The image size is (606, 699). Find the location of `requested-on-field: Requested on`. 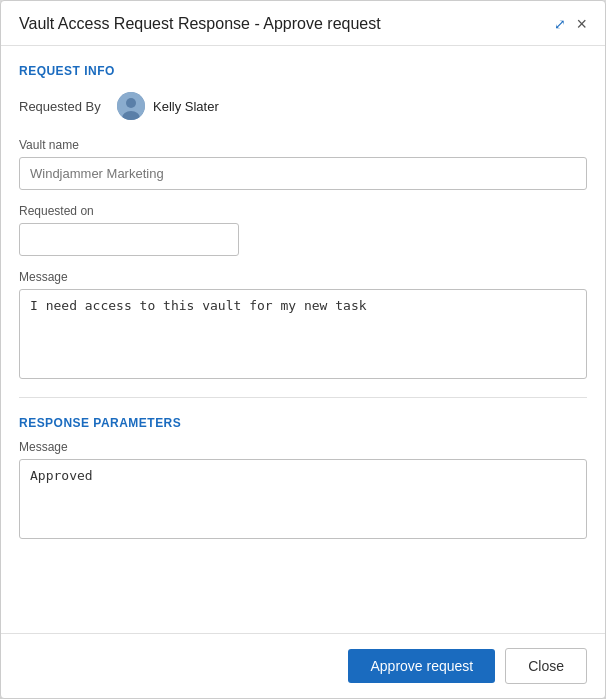

requested-on-field: Requested on is located at coordinates (303, 230).